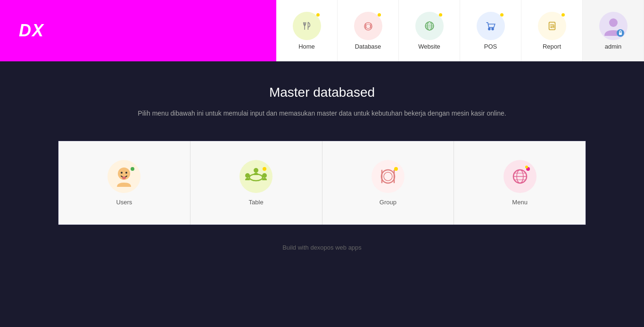  Describe the element at coordinates (368, 26) in the screenshot. I see `database-icon-circle` at that location.